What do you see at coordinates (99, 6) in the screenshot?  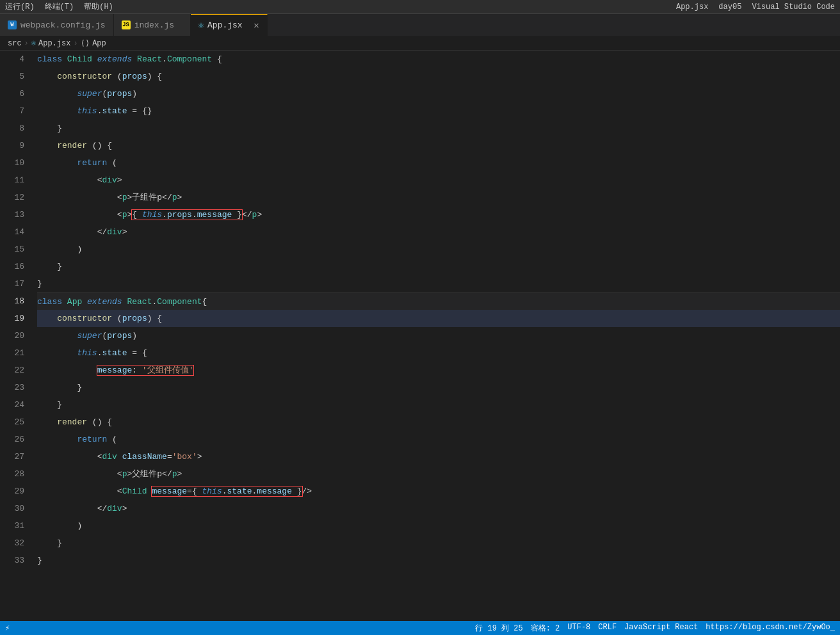 I see `menu-help: 帮助(H)` at bounding box center [99, 6].